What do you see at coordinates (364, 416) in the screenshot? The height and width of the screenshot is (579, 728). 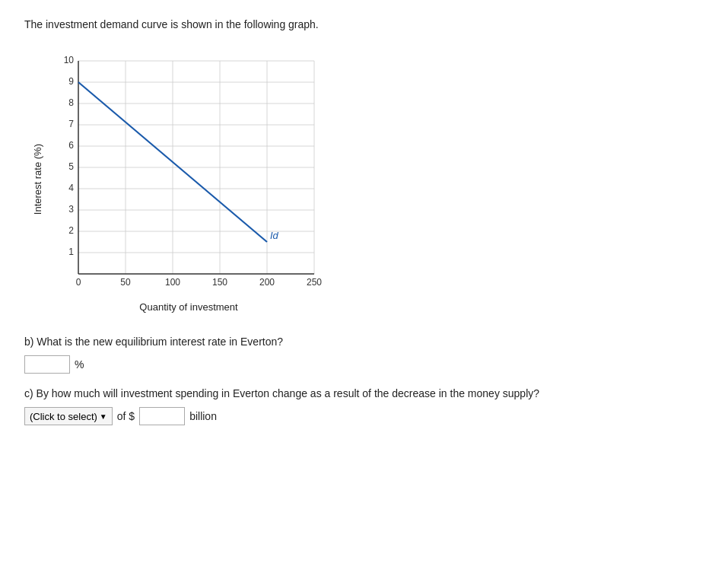 I see `section-c-input-row: (Click to select) ▼ of $ billion` at bounding box center [364, 416].